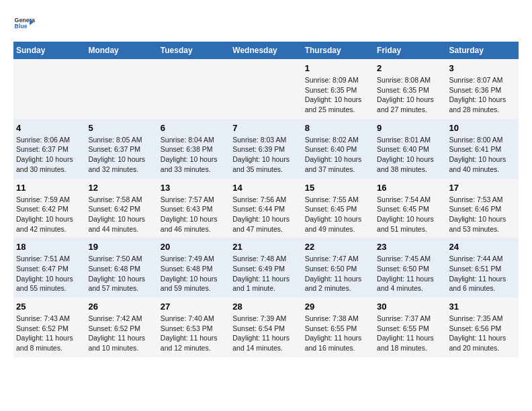 Image resolution: width=532 pixels, height=411 pixels. Describe the element at coordinates (121, 188) in the screenshot. I see `day-number: 12` at that location.